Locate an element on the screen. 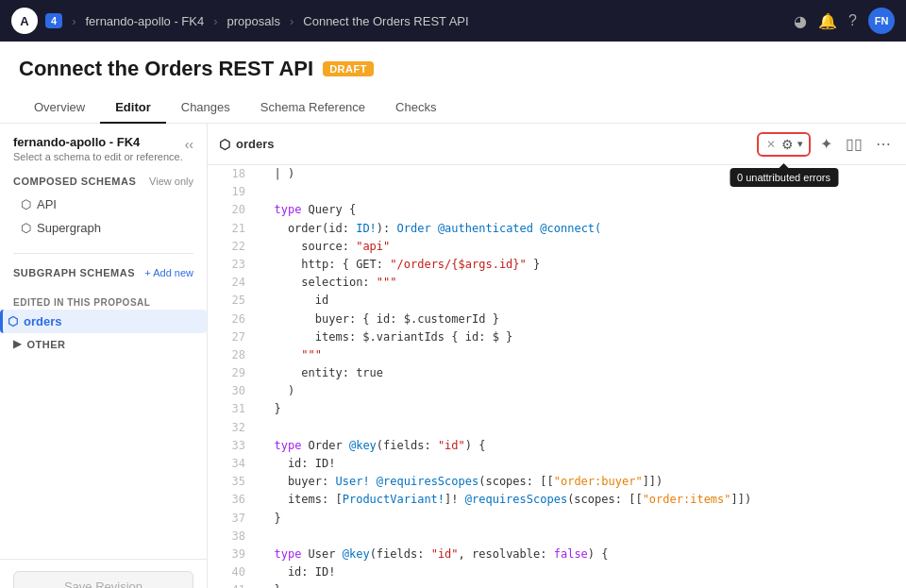  editor-copy-icon: ▯▯ is located at coordinates (854, 143).